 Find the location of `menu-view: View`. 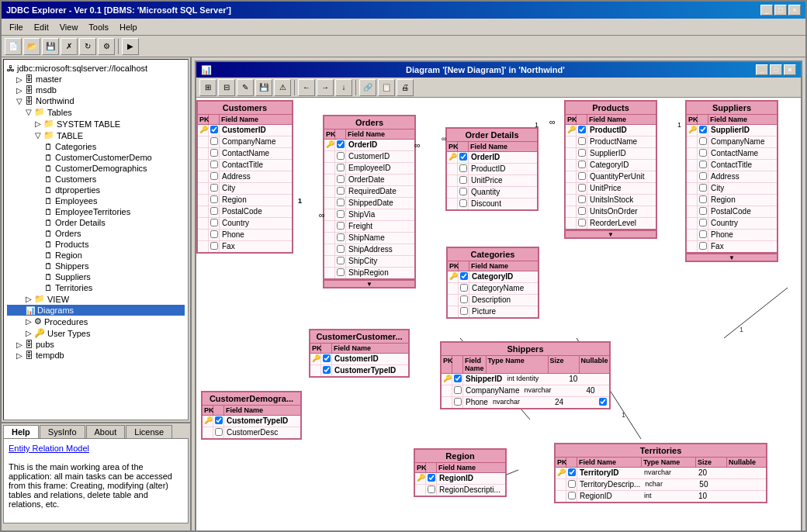

menu-view: View is located at coordinates (69, 27).